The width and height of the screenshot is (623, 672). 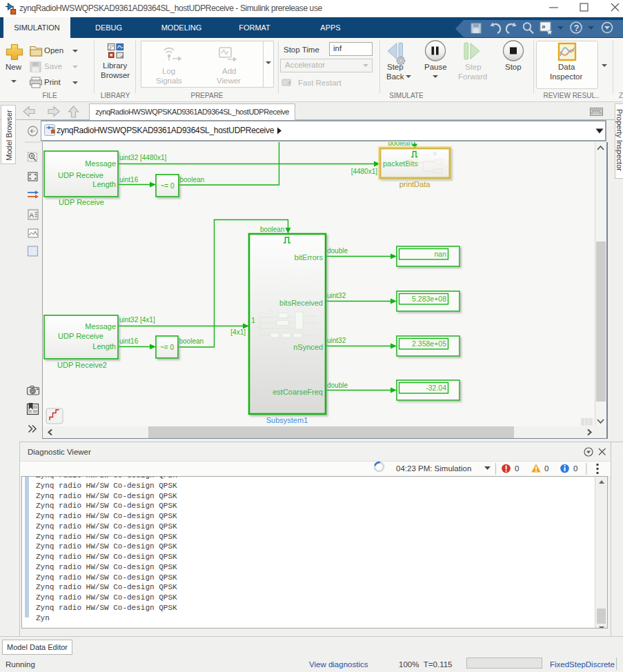 I want to click on svg-text: uint32 [4x1], so click(x=137, y=320).